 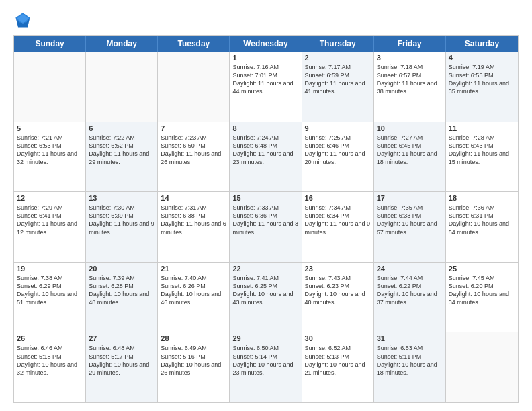 I want to click on cell-text: Sunrise: 7:35 AM Sunset: 6:33 PM Dayligh…, so click(x=410, y=220).